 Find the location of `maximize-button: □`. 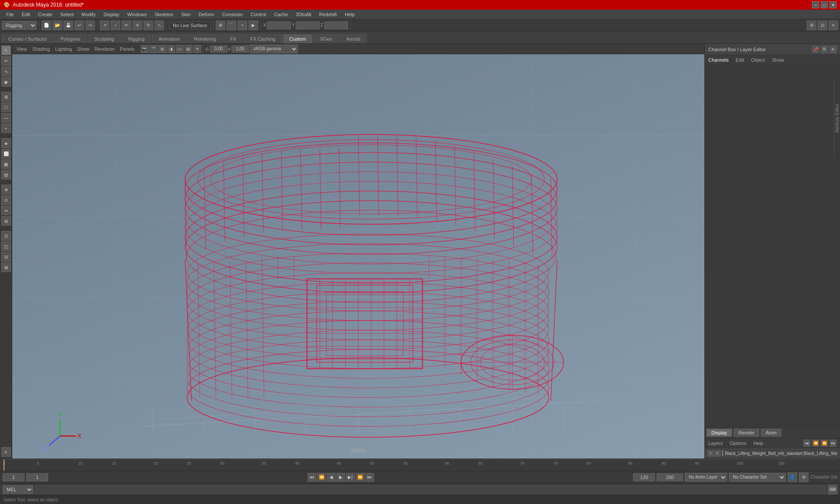

maximize-button: □ is located at coordinates (824, 5).